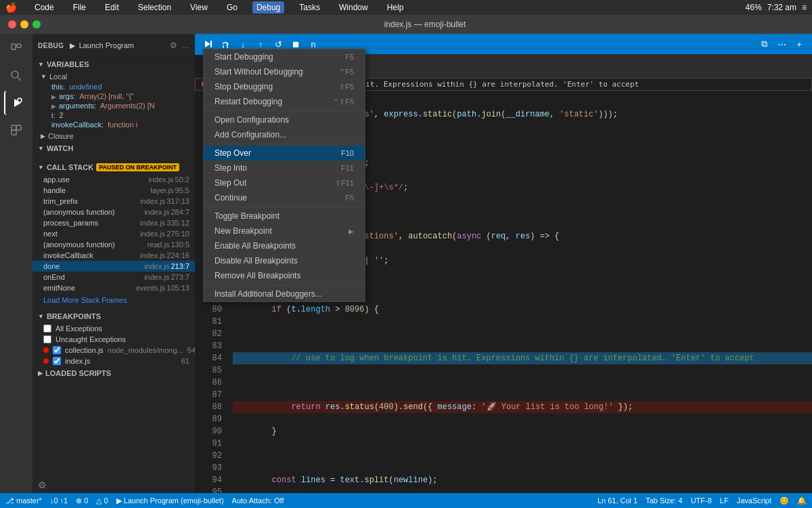 The width and height of the screenshot is (812, 508). I want to click on cursor-position: Ln 61, Col 1, so click(617, 501).